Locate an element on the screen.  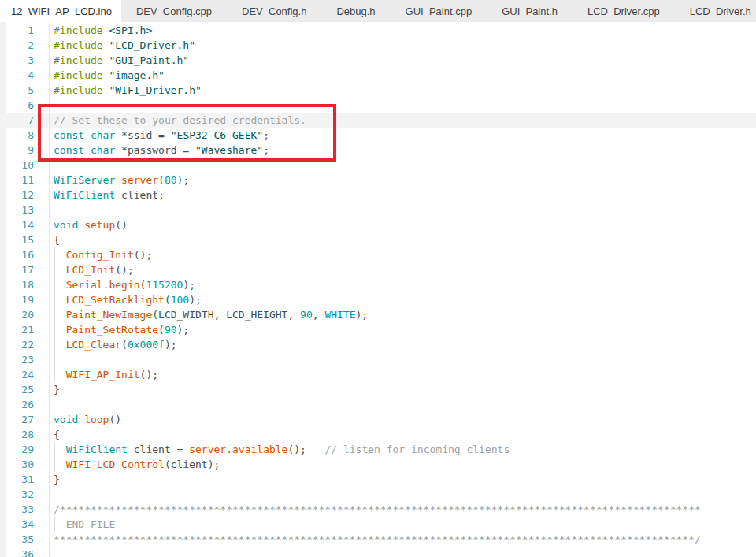
code-line: 8const char *ssid = "ESP32-C6-GEEK"; is located at coordinates (378, 136).